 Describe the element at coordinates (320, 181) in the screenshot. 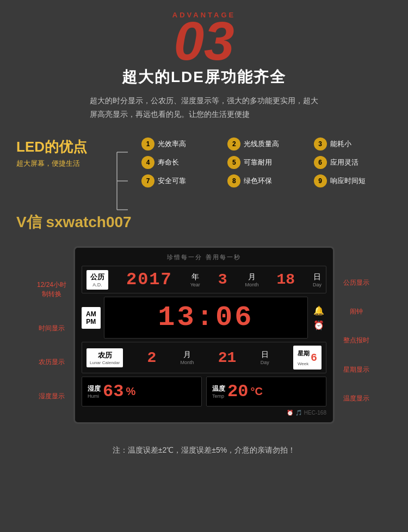

I see `adv-num: 9` at that location.